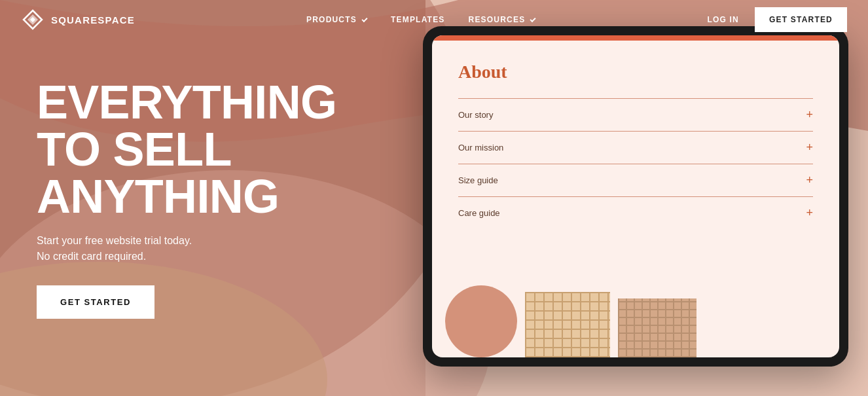 This screenshot has height=396, width=868. What do you see at coordinates (479, 213) in the screenshot?
I see `accordion-label: Care guide` at bounding box center [479, 213].